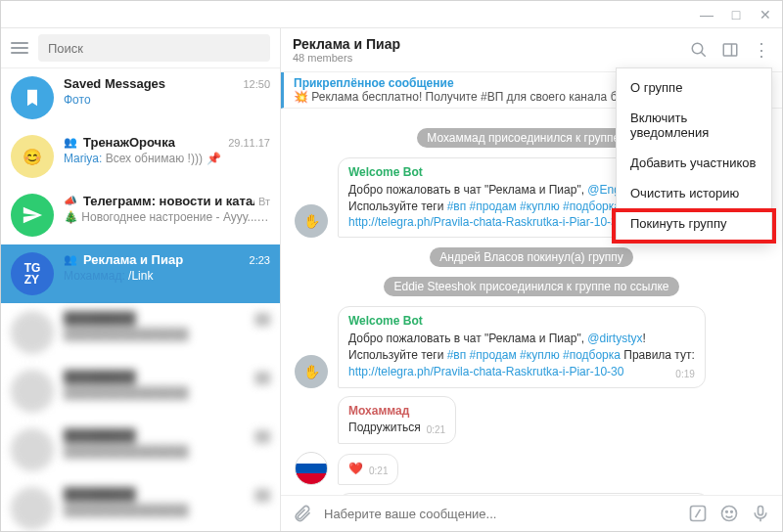 The height and width of the screenshot is (532, 783). Describe the element at coordinates (397, 421) in the screenshot. I see `message-bubble: Мохаммад Подружиться0:21` at that location.